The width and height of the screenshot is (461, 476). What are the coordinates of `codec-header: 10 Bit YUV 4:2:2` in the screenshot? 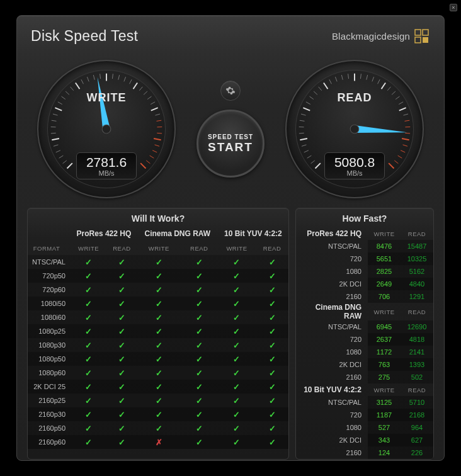 It's located at (253, 234).